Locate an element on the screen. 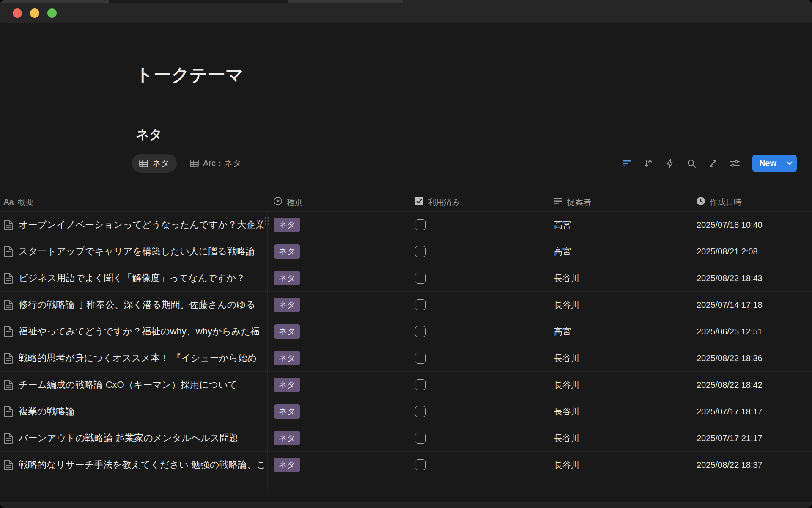  table-row: 修行の戦略論 丁稚奉公、深く潜る期間。佐藤さんのゆる ネタ 長谷川 2025/0… is located at coordinates (406, 305).